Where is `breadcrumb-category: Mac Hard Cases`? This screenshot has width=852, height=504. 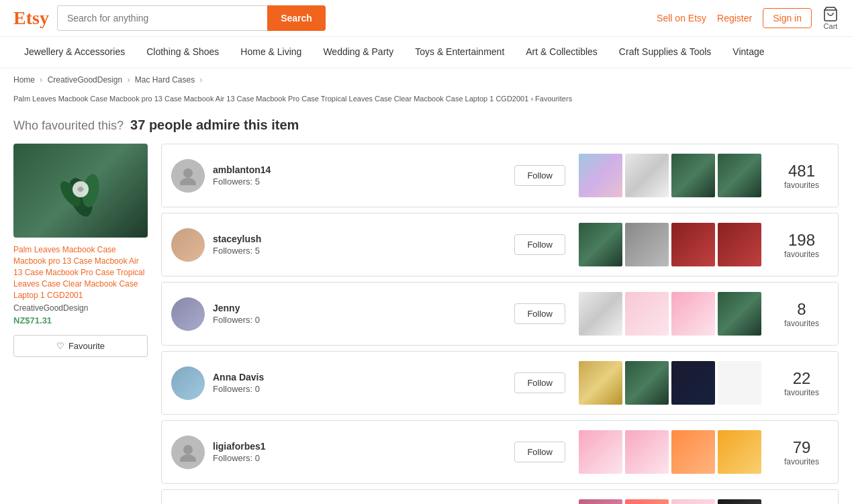 breadcrumb-category: Mac Hard Cases is located at coordinates (165, 80).